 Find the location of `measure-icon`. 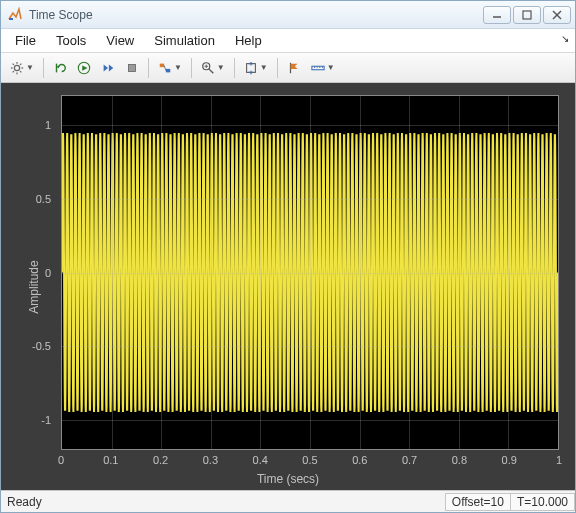

measure-icon is located at coordinates (318, 68).